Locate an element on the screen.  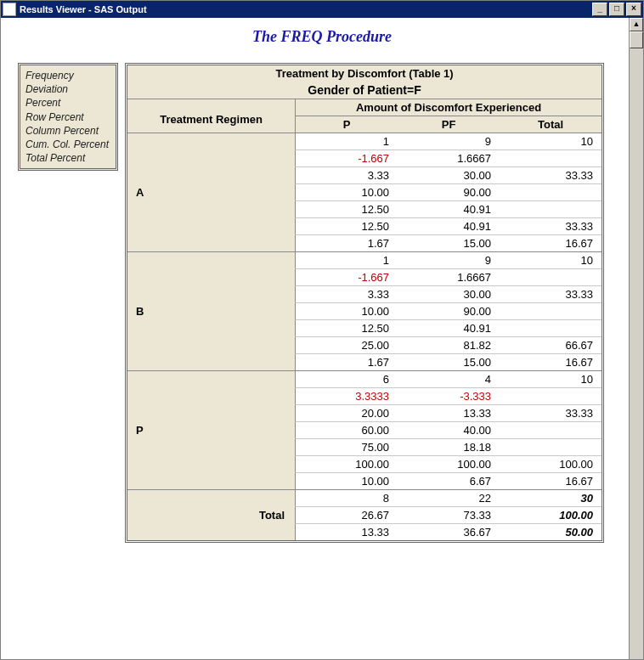
legend-item: Row Percent is located at coordinates (67, 117).